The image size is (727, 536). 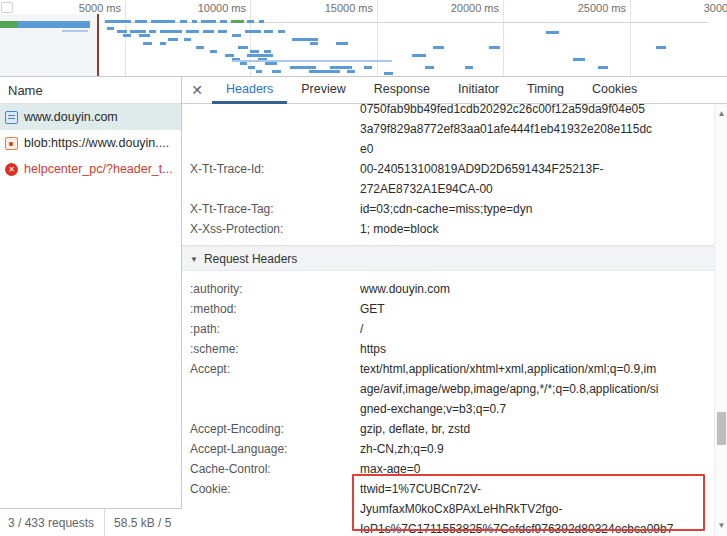 I want to click on tab-initiator: Initiator, so click(x=478, y=90).